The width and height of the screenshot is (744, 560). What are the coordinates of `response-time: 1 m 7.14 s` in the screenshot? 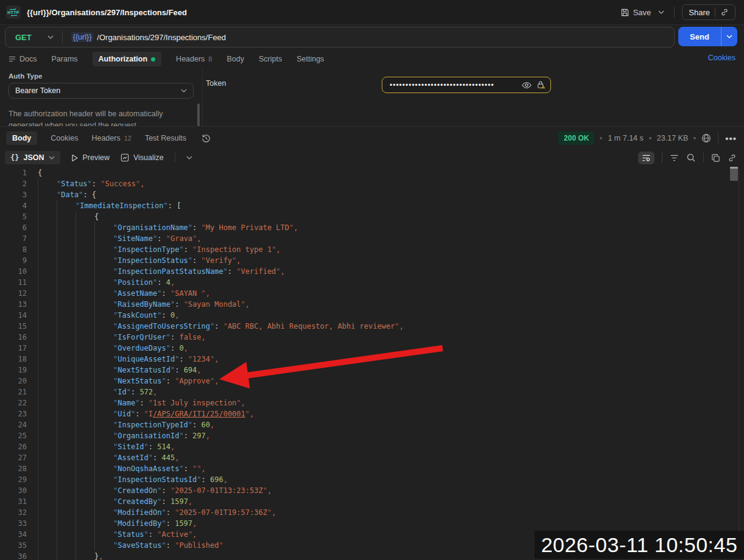 It's located at (625, 138).